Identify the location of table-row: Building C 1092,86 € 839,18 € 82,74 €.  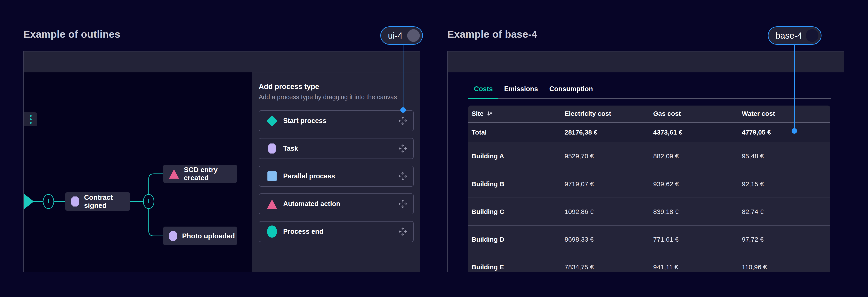
(649, 211).